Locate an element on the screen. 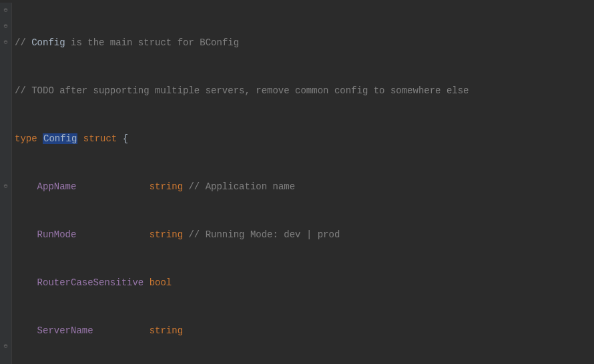 The height and width of the screenshot is (364, 594). code-line: ServerName string is located at coordinates (304, 331).